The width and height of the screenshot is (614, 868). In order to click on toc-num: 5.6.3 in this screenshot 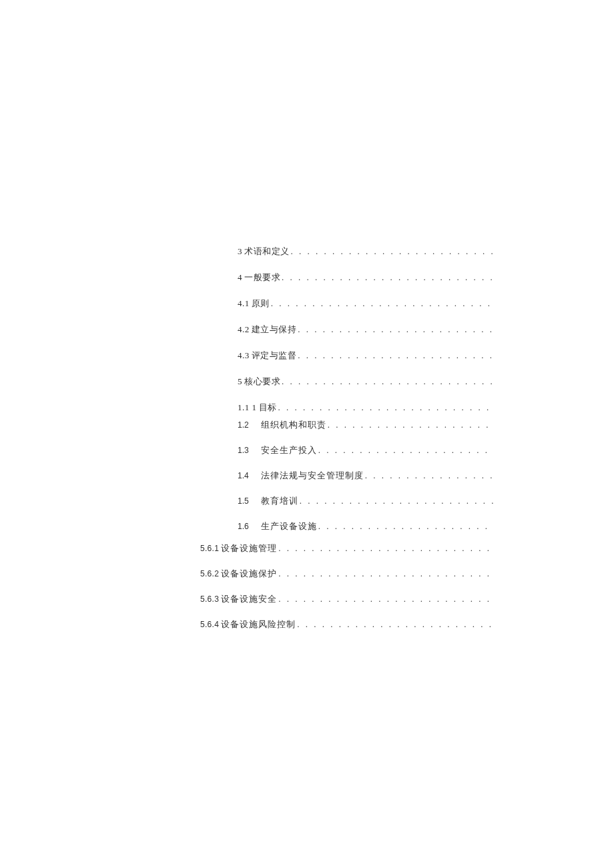, I will do `click(210, 599)`.